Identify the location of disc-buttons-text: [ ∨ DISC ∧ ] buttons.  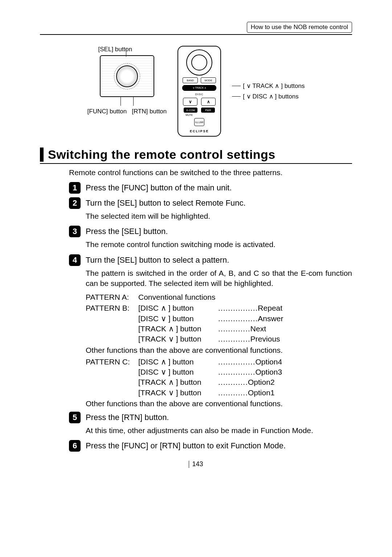
(271, 97).